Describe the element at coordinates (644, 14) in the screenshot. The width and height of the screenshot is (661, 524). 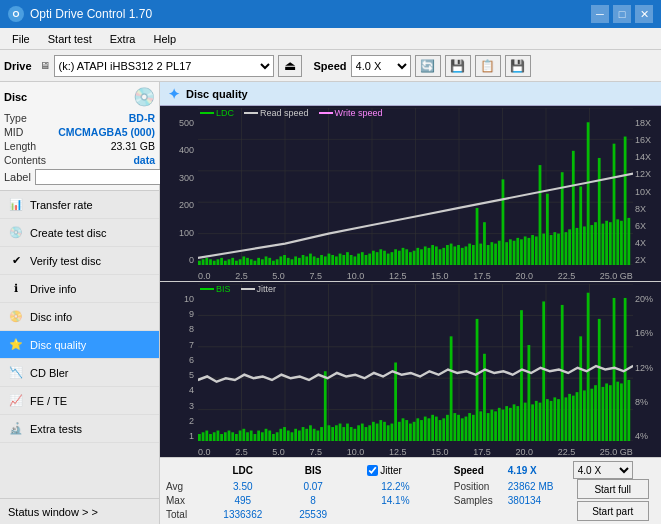
I see `close-button: ✕` at that location.